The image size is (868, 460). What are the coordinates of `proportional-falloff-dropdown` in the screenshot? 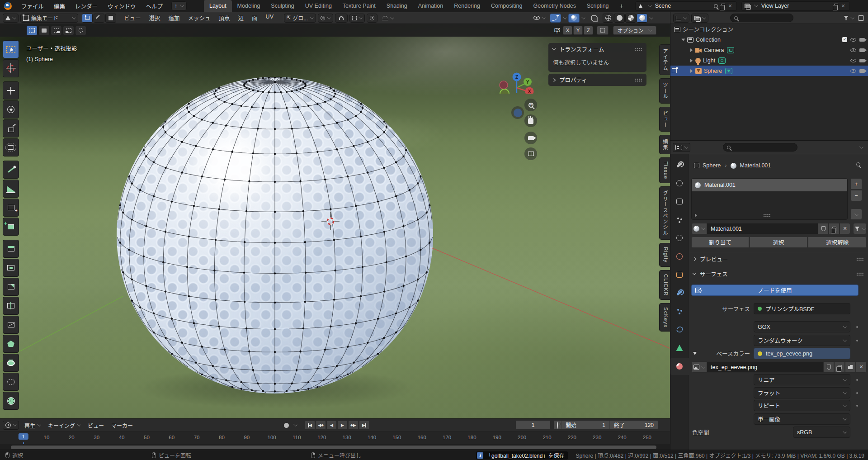 It's located at (388, 18).